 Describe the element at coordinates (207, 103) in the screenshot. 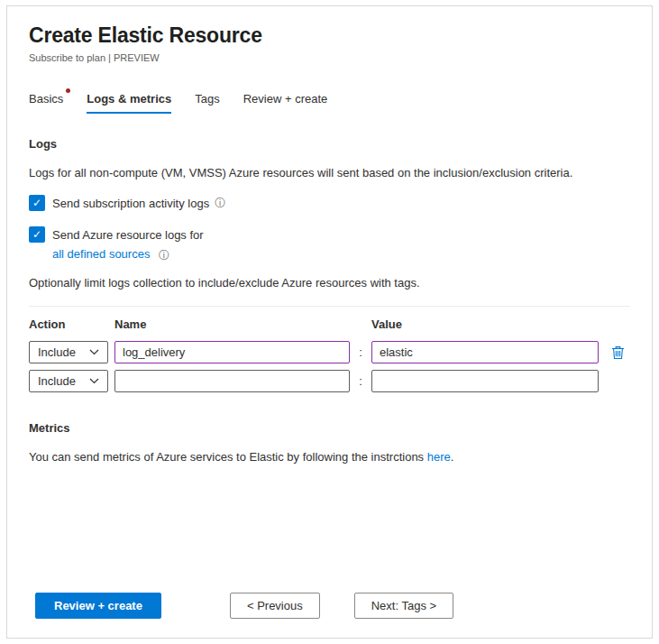

I see `tab-tags: Tags` at that location.